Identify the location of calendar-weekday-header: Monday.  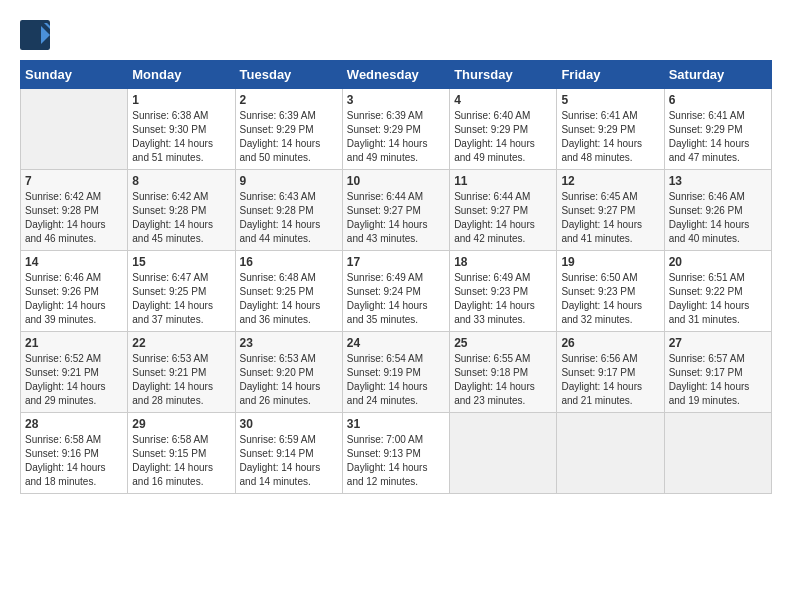
(182, 75).